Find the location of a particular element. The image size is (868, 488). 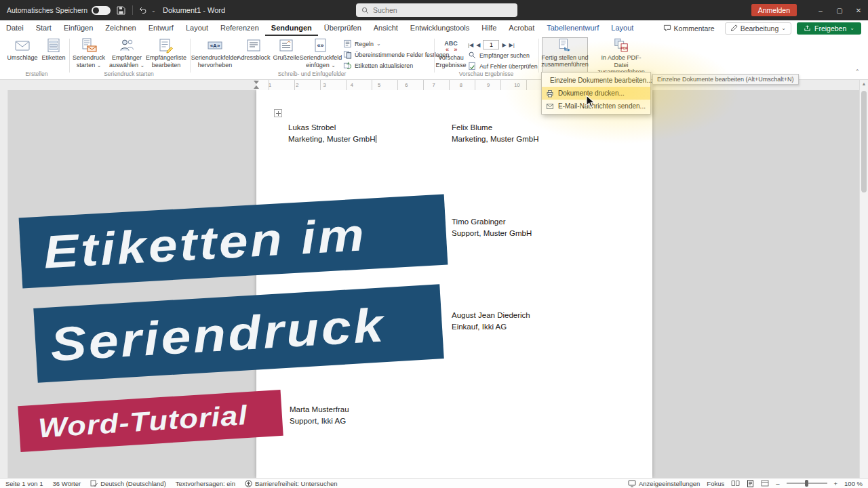

tab-start: Start is located at coordinates (43, 28).